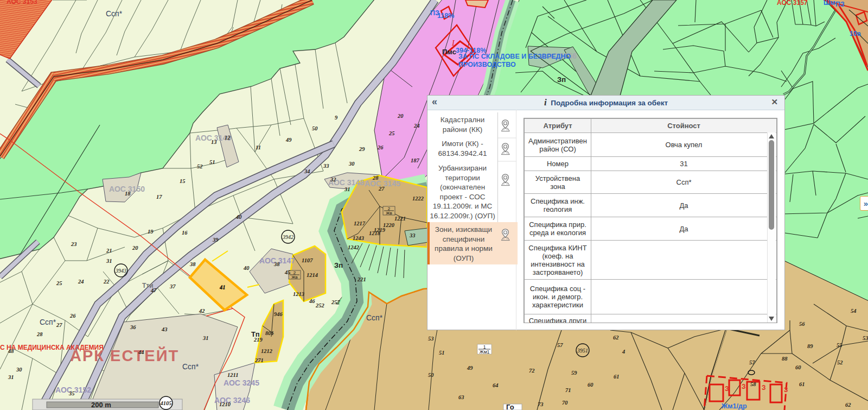 The height and width of the screenshot is (410, 868). What do you see at coordinates (59, 283) in the screenshot?
I see `svg-text: 25` at bounding box center [59, 283].